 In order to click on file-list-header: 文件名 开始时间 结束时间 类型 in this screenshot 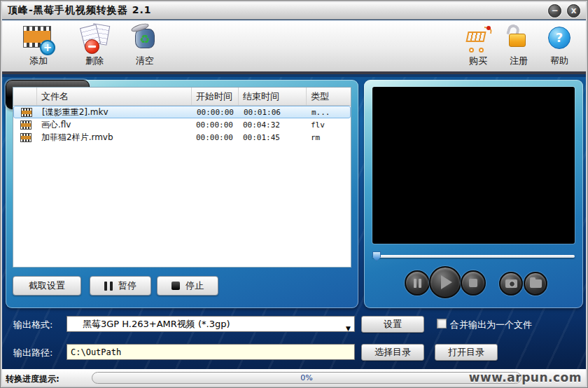, I will do `click(182, 97)`.